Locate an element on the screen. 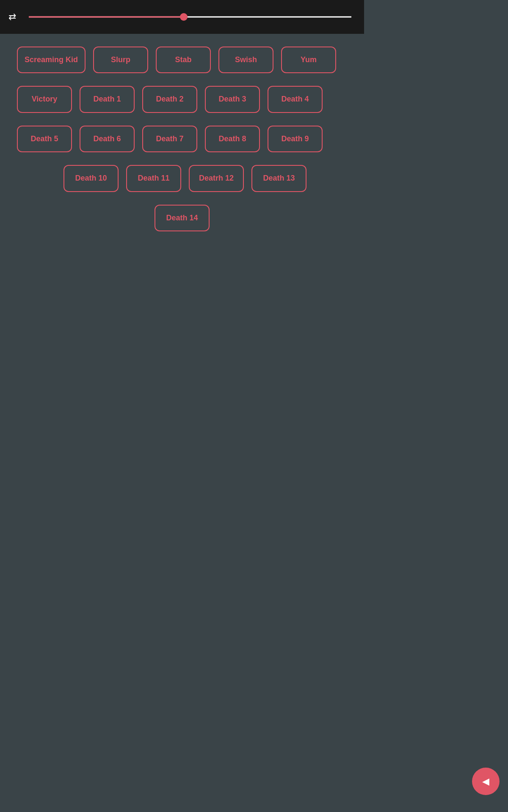 The height and width of the screenshot is (812, 508). button-death-10: Death 10 is located at coordinates (91, 178).